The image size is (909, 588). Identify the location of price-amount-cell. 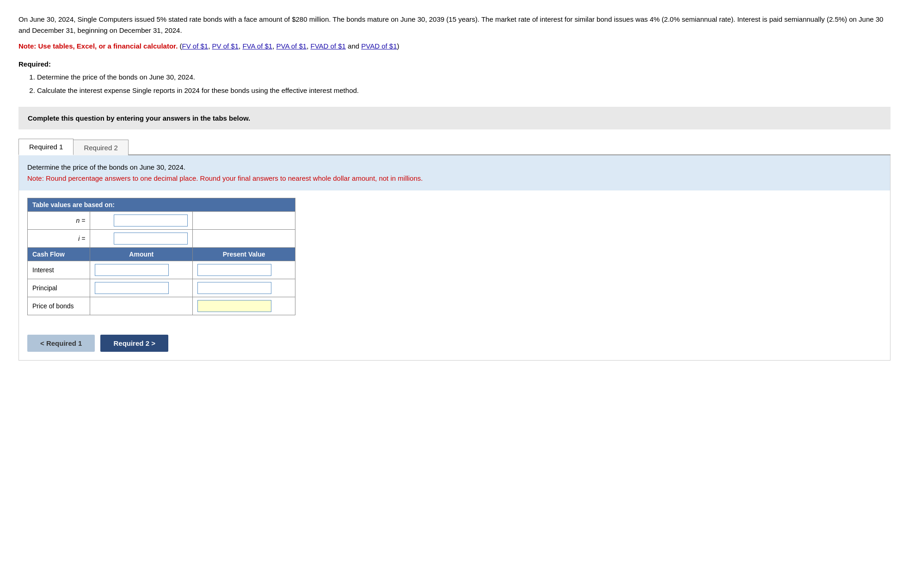
(141, 306).